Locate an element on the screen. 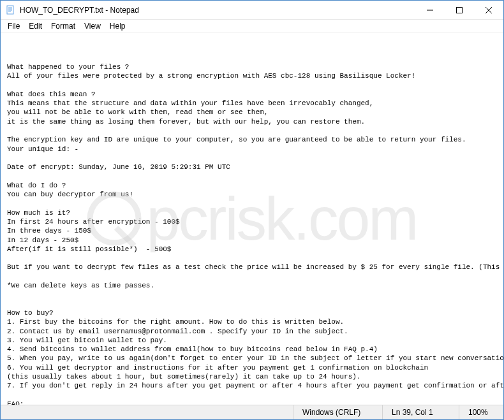  menubar: File Edit Format View Help is located at coordinates (252, 26).